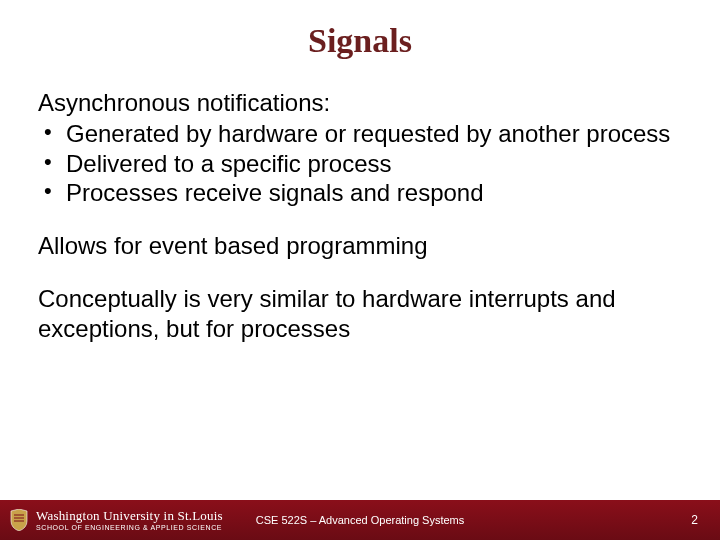  Describe the element at coordinates (360, 314) in the screenshot. I see `paragraph: Conceptually is very similar to hardware…` at that location.